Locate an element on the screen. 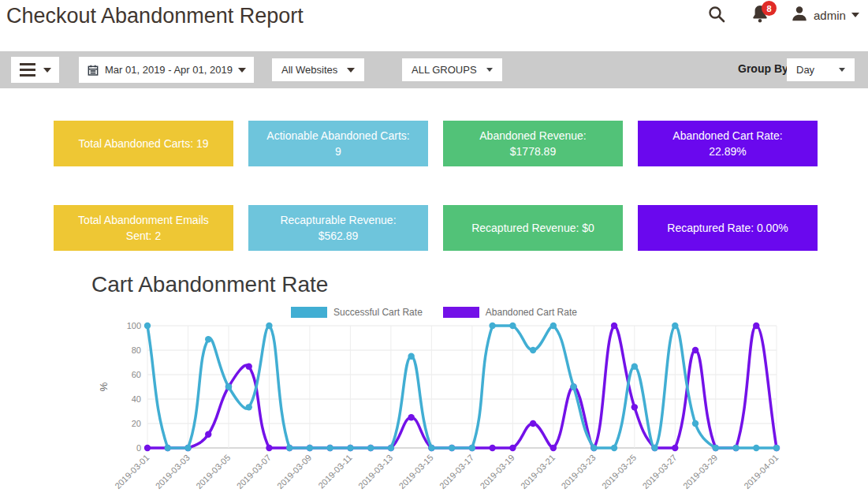 The image size is (868, 500). kpi-card-recaptured-rate: Recaptured Rate: 0.00% is located at coordinates (728, 228).